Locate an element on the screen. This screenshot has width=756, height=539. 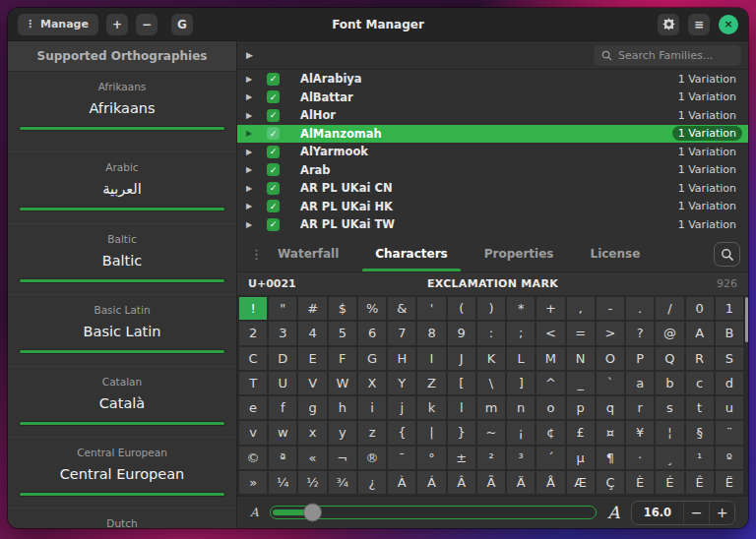
character-cell: 9 is located at coordinates (462, 332).